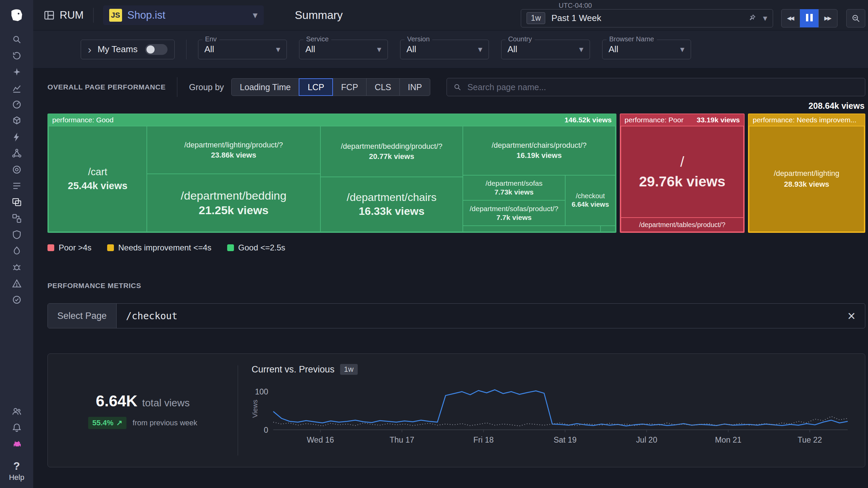  Describe the element at coordinates (242, 49) in the screenshot. I see `filter-env: Env All ▾` at that location.